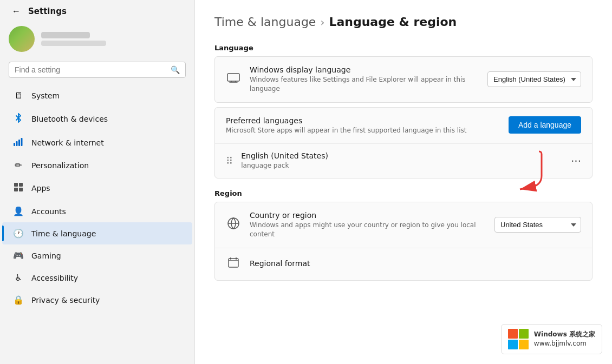 The width and height of the screenshot is (612, 364). I want to click on english-us-name: English (United States), so click(402, 156).